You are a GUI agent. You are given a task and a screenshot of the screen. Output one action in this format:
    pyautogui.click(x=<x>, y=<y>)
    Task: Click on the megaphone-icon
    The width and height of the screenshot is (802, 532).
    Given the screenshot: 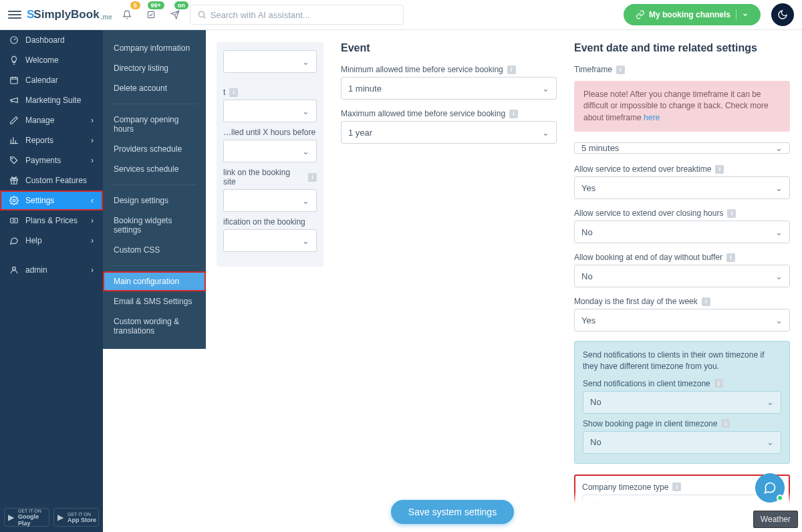 What is the action you would take?
    pyautogui.click(x=14, y=100)
    